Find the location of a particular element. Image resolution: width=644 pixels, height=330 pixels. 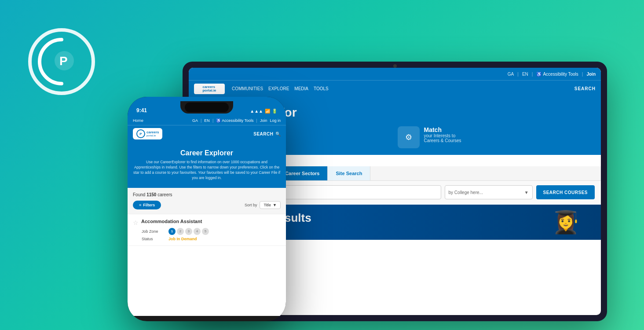

phone-filters-row: ≡ Filters Sort by Title ▼ is located at coordinates (207, 205).